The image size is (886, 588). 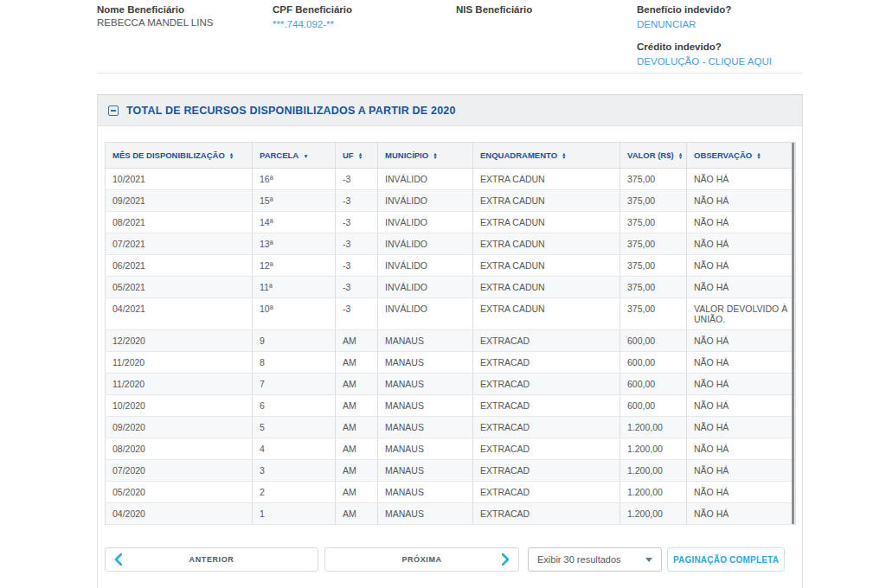 What do you see at coordinates (356, 514) in the screenshot?
I see `table-cell: AM` at bounding box center [356, 514].